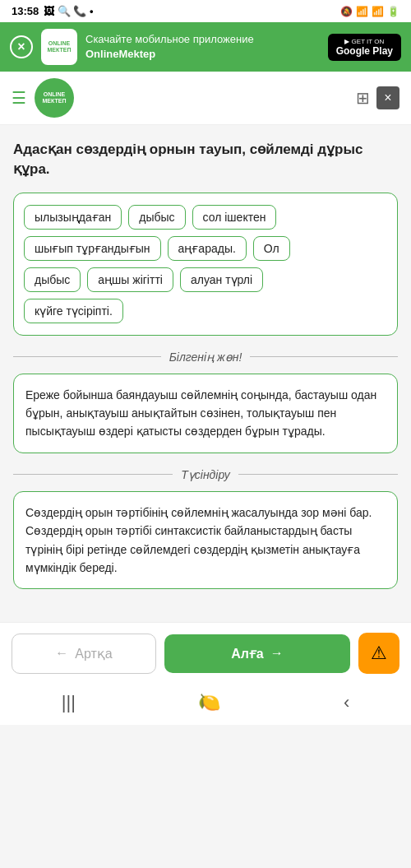 Image resolution: width=411 pixels, height=868 pixels. What do you see at coordinates (257, 653) in the screenshot?
I see `forward-button: Алға →` at bounding box center [257, 653].